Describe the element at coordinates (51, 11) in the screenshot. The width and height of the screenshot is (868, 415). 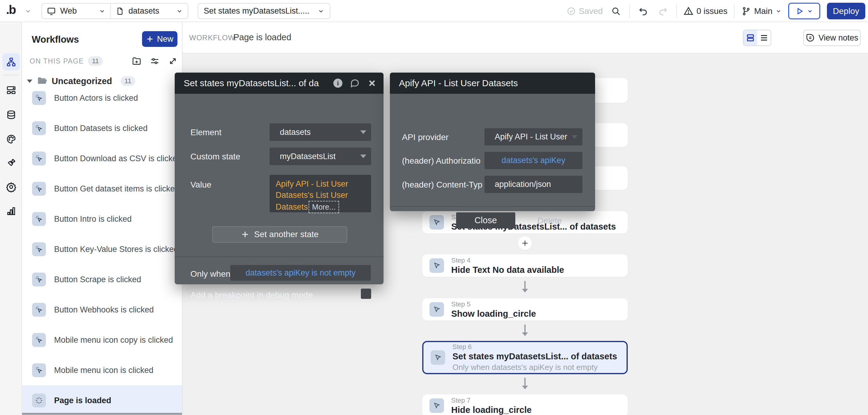
I see `monitor-icon` at that location.